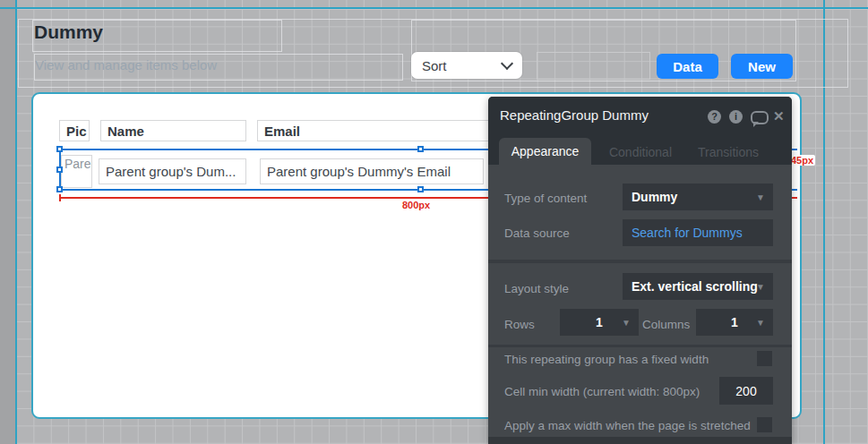 The image size is (868, 444). I want to click on page-left-guide, so click(16, 222).